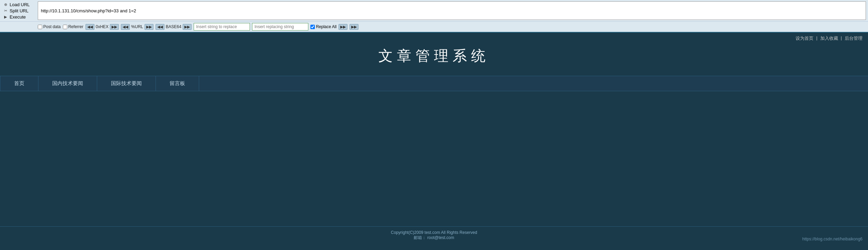 The height and width of the screenshot is (250, 868). What do you see at coordinates (434, 84) in the screenshot?
I see `nav-bar: 首页 国内技术要闻 国际技术要闻 留言板` at bounding box center [434, 84].